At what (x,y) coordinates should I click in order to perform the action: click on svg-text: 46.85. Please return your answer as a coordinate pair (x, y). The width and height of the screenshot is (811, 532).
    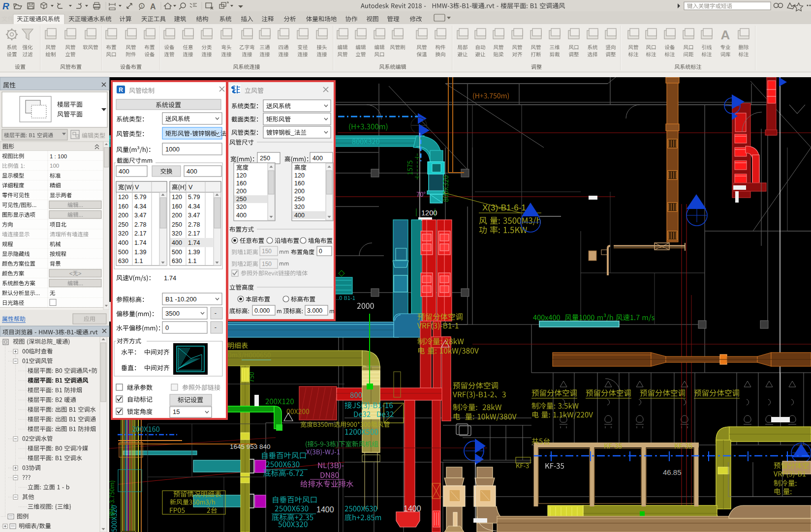
    Looking at the image, I should click on (672, 472).